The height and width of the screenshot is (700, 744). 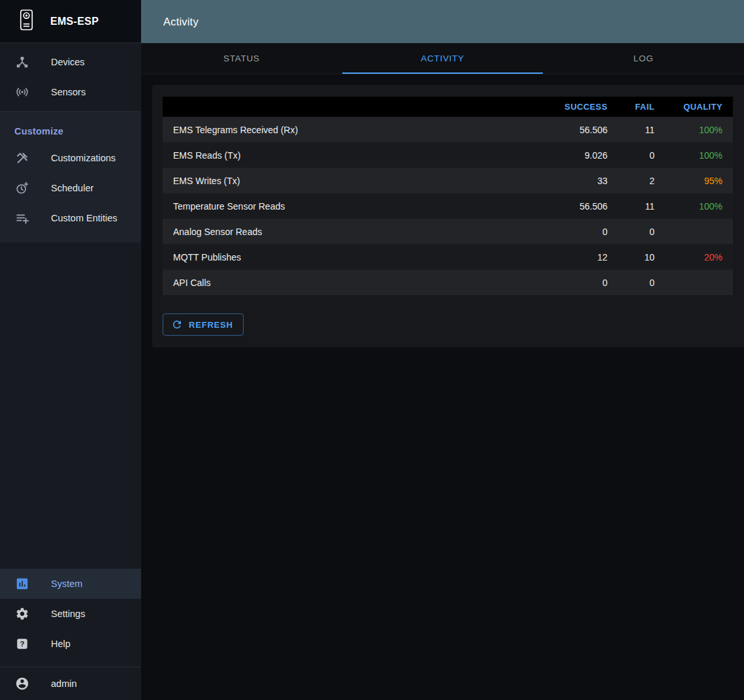 I want to click on brand-header: EMS-ESP, so click(x=71, y=22).